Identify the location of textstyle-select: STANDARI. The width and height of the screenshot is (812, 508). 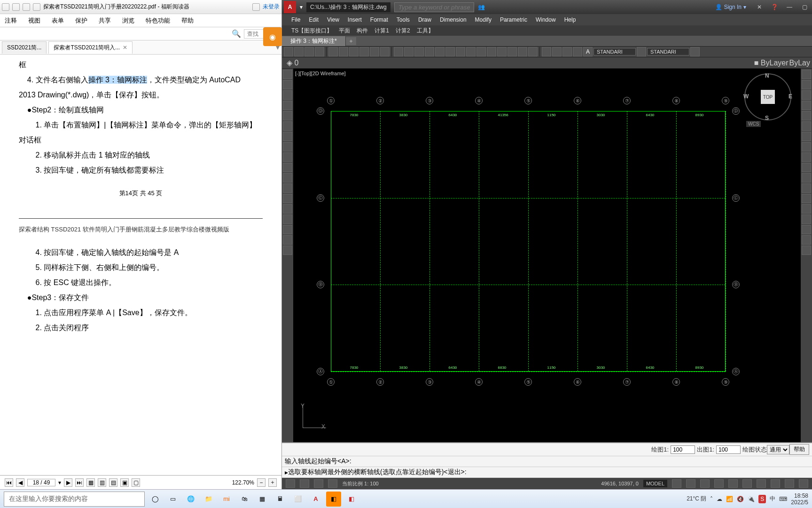
(615, 52).